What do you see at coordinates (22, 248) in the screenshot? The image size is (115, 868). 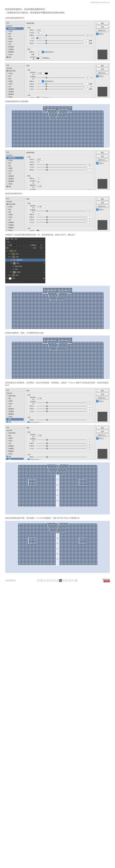 I see `lock-all-icon` at bounding box center [22, 248].